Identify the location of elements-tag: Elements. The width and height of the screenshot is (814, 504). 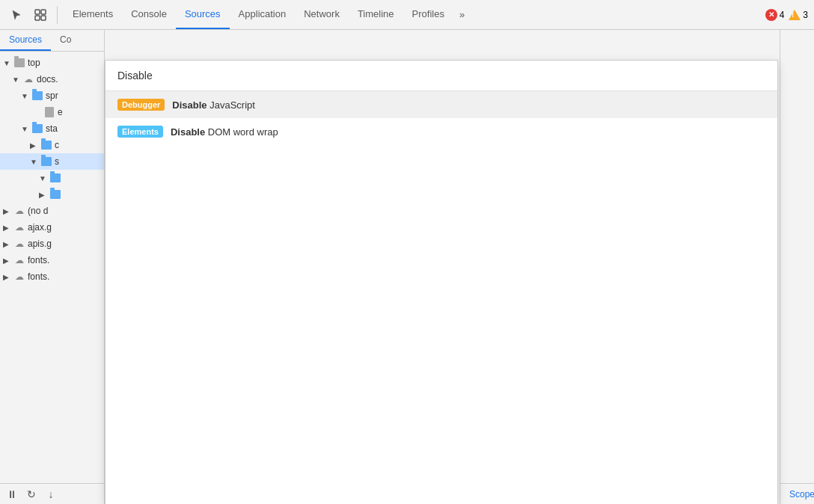
(141, 132).